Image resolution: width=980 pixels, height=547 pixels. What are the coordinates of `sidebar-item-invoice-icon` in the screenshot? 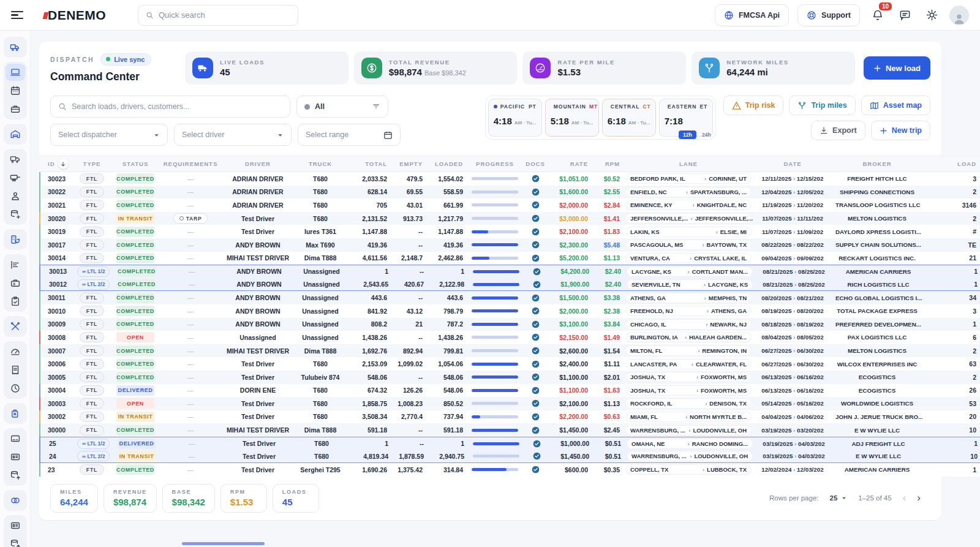 It's located at (15, 370).